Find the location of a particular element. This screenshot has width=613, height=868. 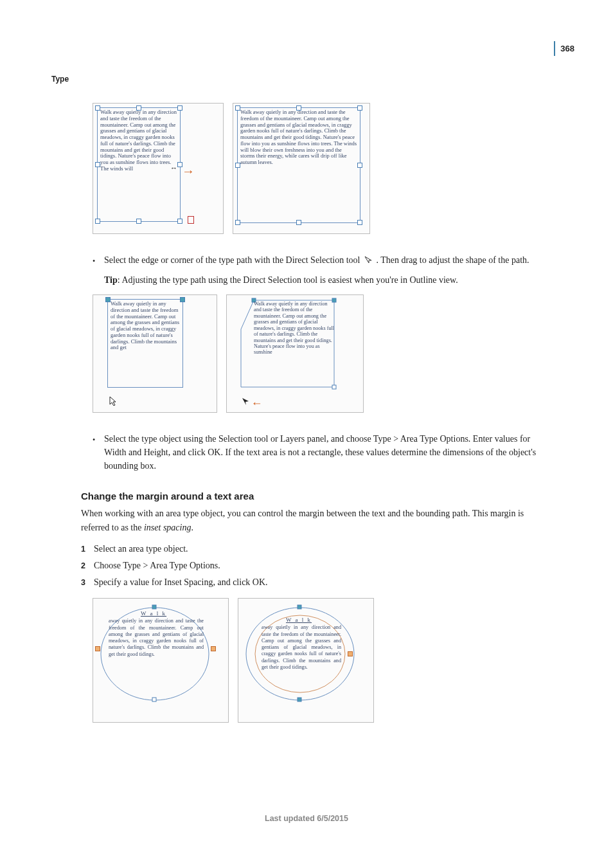

step-number: 1 is located at coordinates (87, 549).